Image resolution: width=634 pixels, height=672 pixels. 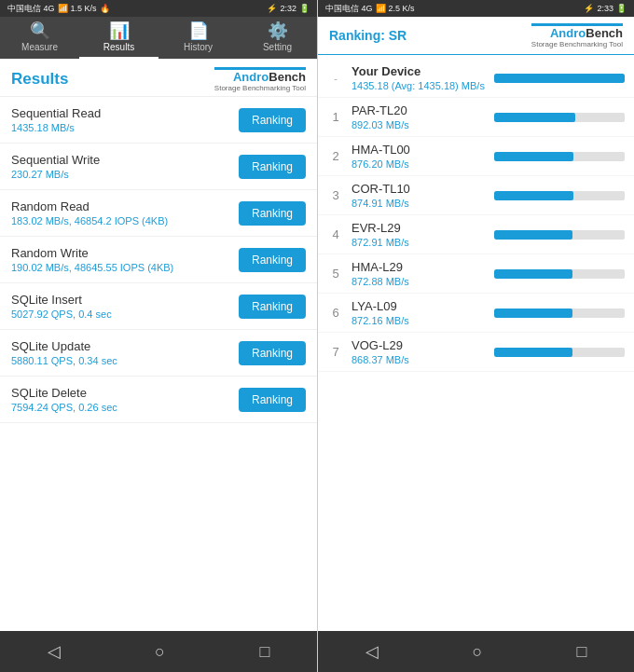 I want to click on rank-device: HMA-L29, so click(x=420, y=267).